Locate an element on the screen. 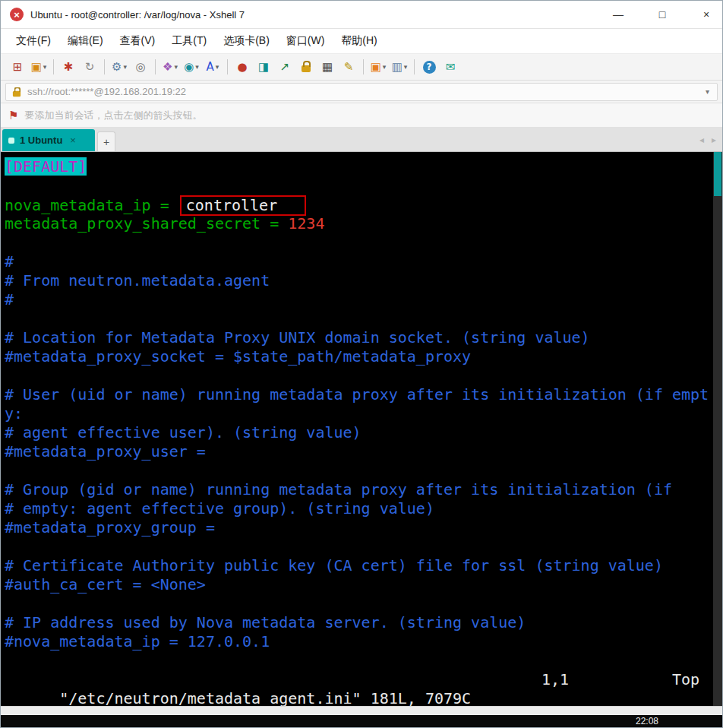 The width and height of the screenshot is (723, 728). xftp-button: ◨ is located at coordinates (264, 67).